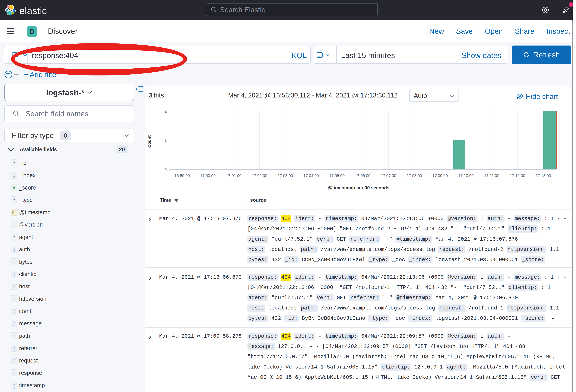 The width and height of the screenshot is (576, 392). Describe the element at coordinates (440, 176) in the screenshot. I see `svg-text: 17:09:00` at that location.